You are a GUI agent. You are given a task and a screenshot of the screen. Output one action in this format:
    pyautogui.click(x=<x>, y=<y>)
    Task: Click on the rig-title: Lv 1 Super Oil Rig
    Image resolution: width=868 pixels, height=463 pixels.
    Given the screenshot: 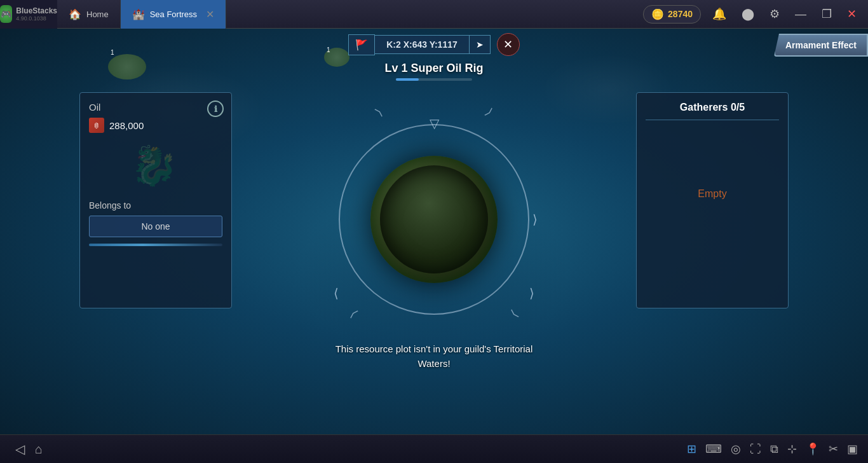 What is the action you would take?
    pyautogui.click(x=433, y=69)
    